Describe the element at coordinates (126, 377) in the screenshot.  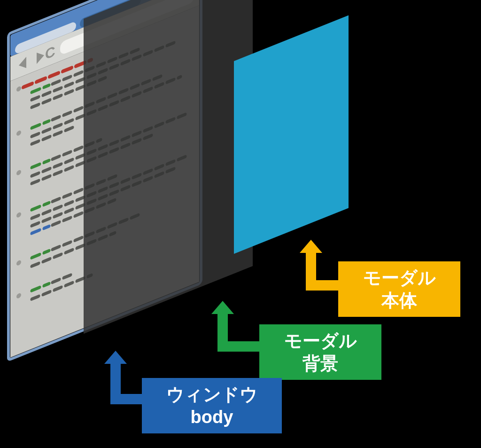
I see `arrow-window-body` at that location.